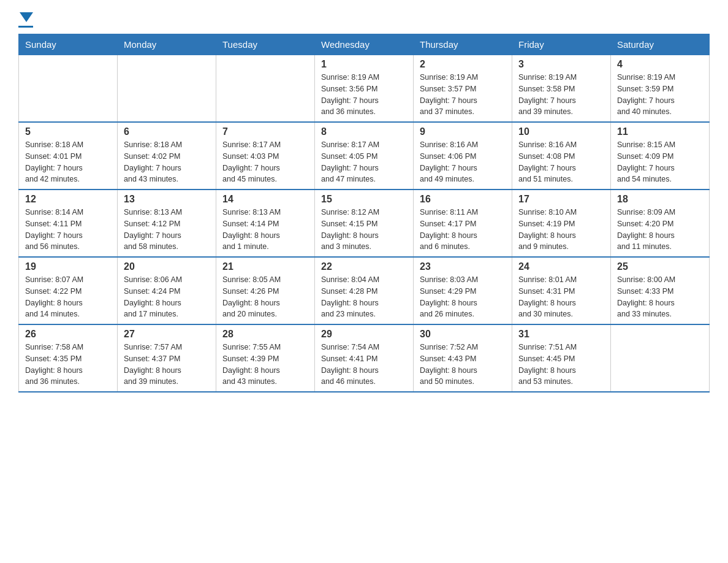 This screenshot has width=728, height=563. I want to click on calendar-cell: 30Sunrise: 7:52 AM Sunset: 4:43 PM Dayli…, so click(463, 358).